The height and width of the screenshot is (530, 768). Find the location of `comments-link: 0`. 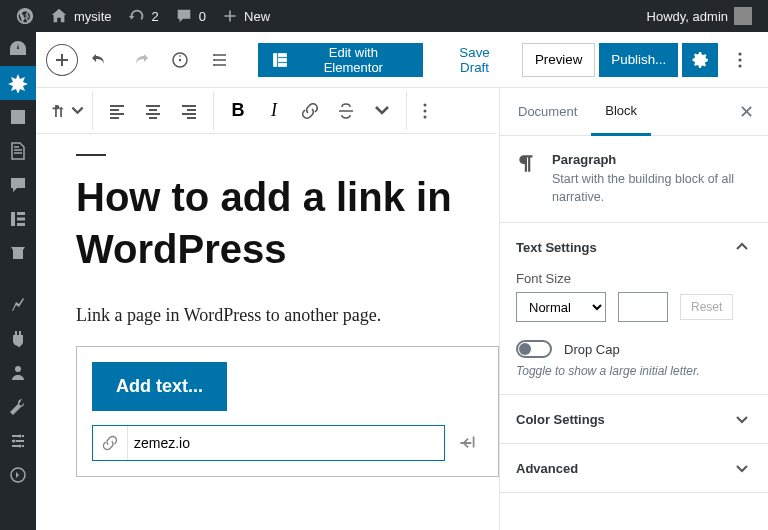

comments-link: 0 is located at coordinates (190, 16).